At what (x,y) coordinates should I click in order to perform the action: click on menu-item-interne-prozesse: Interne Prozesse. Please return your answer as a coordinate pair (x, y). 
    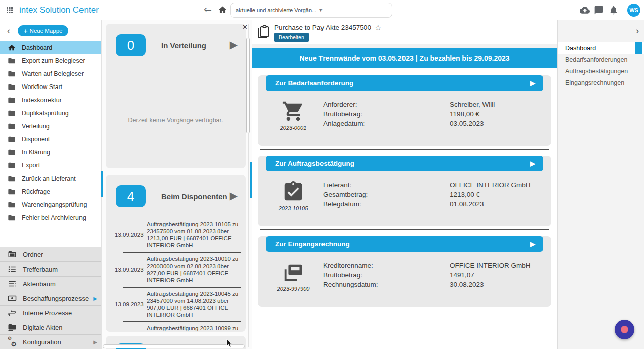
    Looking at the image, I should click on (50, 313).